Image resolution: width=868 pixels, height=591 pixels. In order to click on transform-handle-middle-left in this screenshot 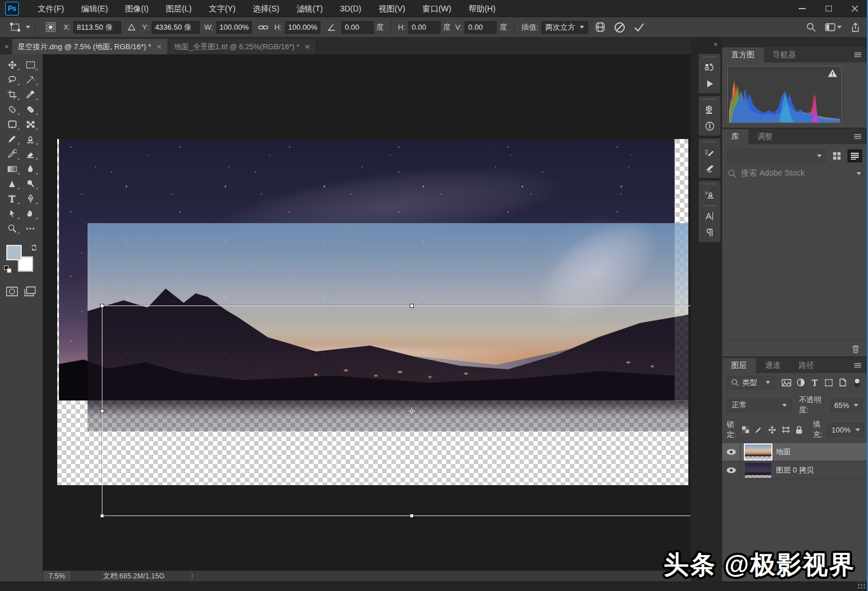, I will do `click(102, 411)`.